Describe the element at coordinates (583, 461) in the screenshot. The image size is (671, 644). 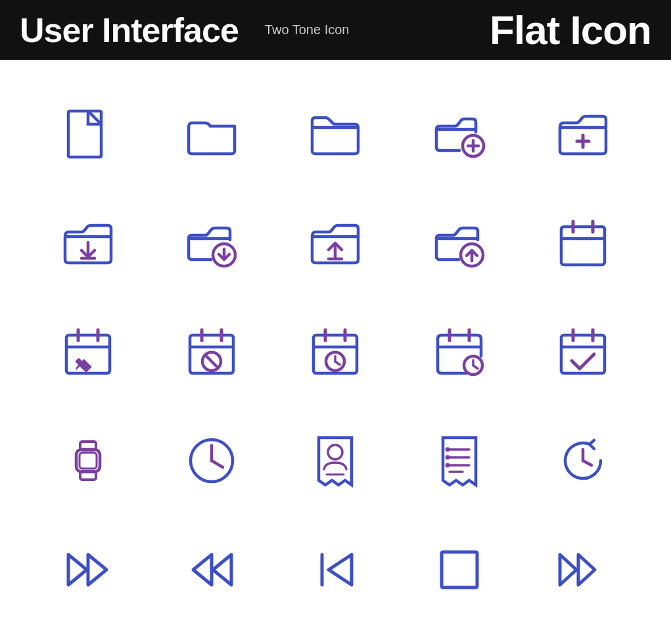
I see `icon-history` at that location.